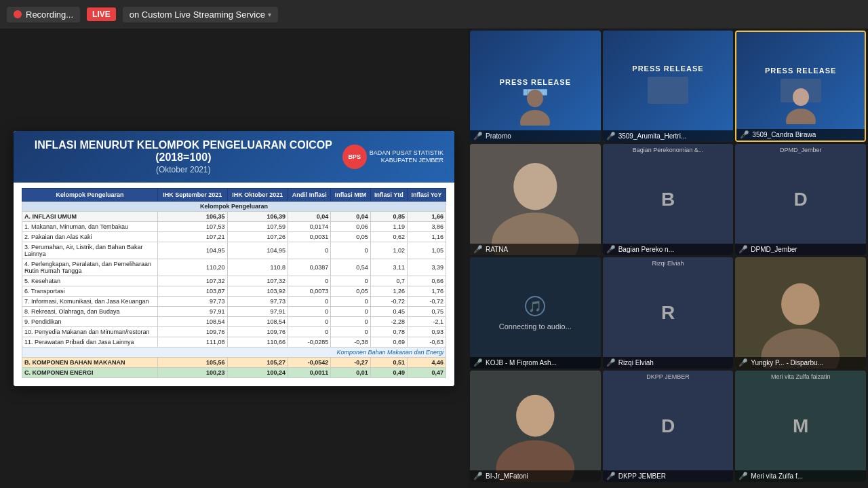  What do you see at coordinates (536, 86) in the screenshot?
I see `participant-tile-pratomo: PRESS RELEASE ▓▓▓▓▓▓ 🎤 Pratomo` at bounding box center [536, 86].